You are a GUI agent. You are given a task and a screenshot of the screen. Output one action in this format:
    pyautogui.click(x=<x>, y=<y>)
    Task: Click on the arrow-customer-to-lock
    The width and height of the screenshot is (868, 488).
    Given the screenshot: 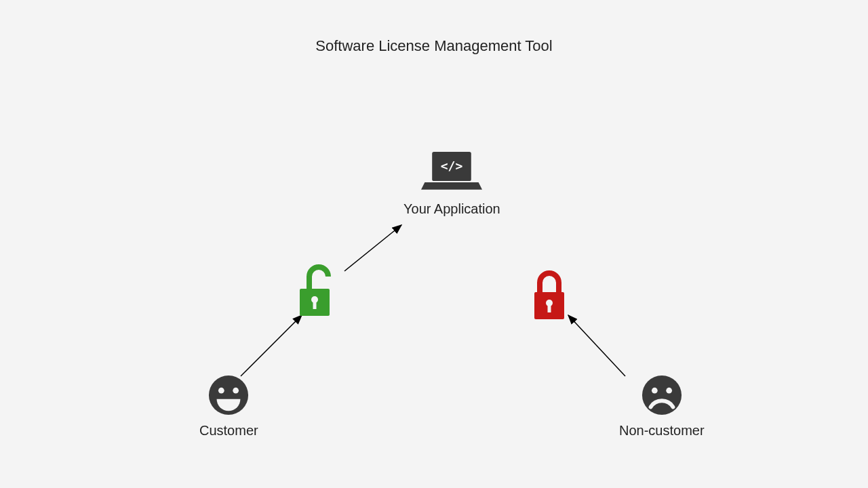 What is the action you would take?
    pyautogui.click(x=271, y=346)
    